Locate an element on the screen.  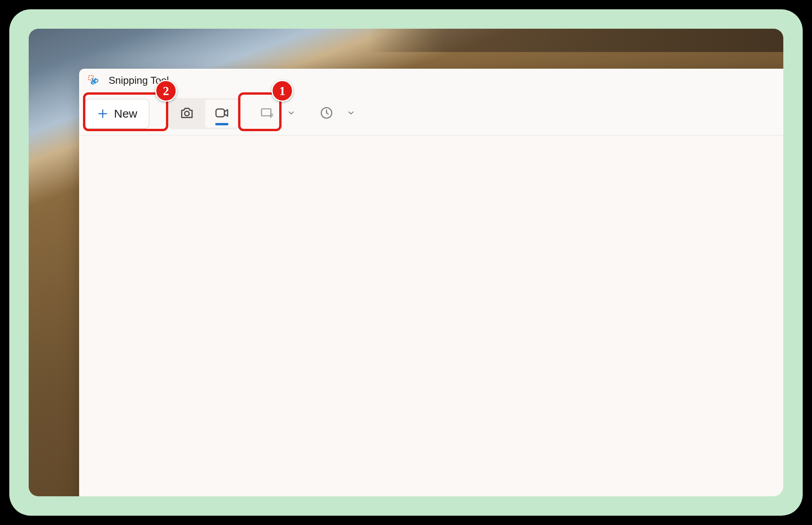
video-camera-icon is located at coordinates (222, 114).